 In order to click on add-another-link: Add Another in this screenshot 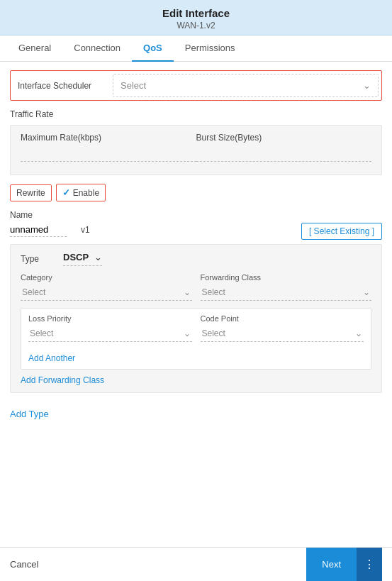, I will do `click(52, 358)`.